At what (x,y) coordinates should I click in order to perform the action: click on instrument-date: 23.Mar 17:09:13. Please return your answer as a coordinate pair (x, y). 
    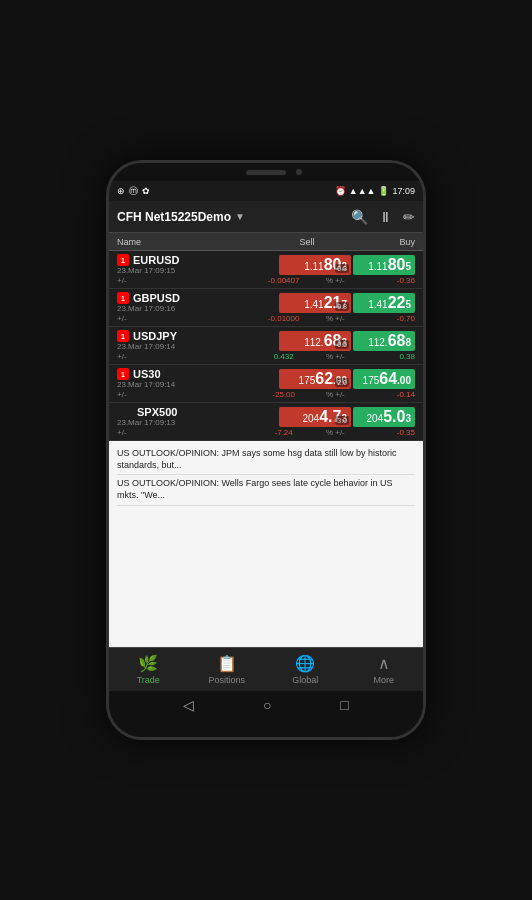
    Looking at the image, I should click on (198, 422).